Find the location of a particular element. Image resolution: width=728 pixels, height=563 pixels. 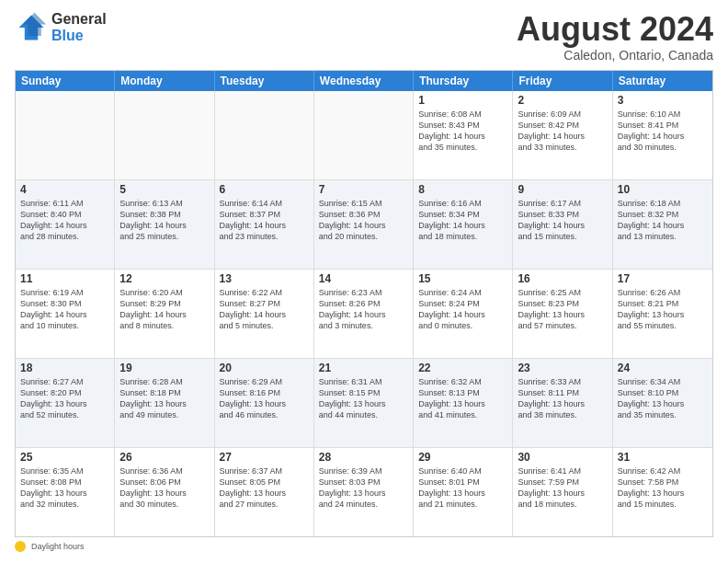

day-number: 27 is located at coordinates (265, 457).